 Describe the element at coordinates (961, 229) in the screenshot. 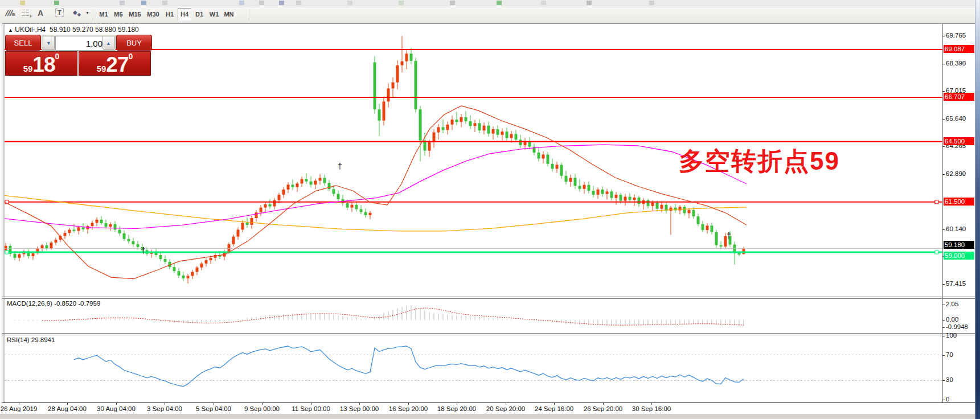

I see `price-tick-label: 60.140` at that location.